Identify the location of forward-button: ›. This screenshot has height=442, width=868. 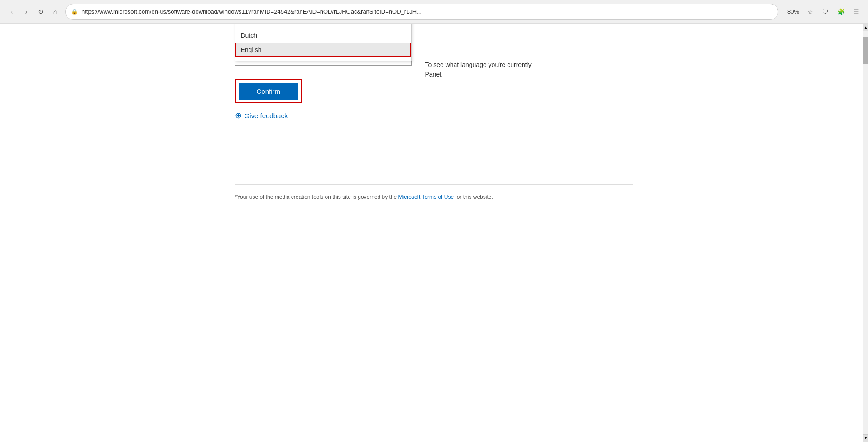
(26, 12).